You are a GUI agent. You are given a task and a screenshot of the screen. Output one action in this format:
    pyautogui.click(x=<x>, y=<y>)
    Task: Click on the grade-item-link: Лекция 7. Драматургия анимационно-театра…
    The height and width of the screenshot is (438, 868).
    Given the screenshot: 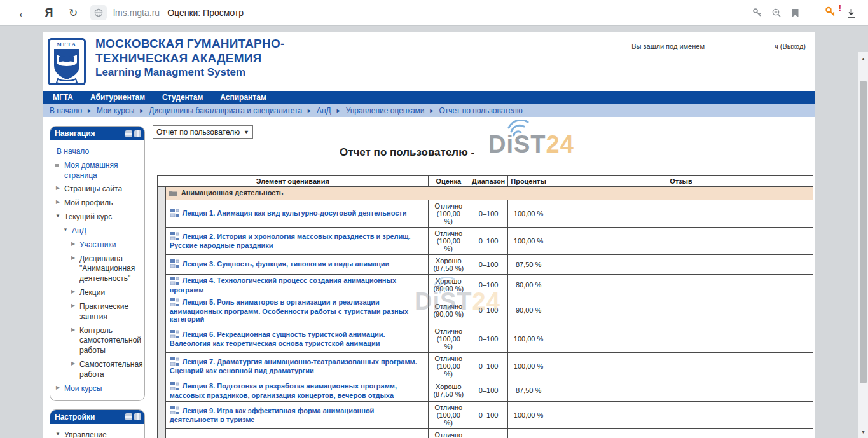 What is the action you would take?
    pyautogui.click(x=294, y=366)
    